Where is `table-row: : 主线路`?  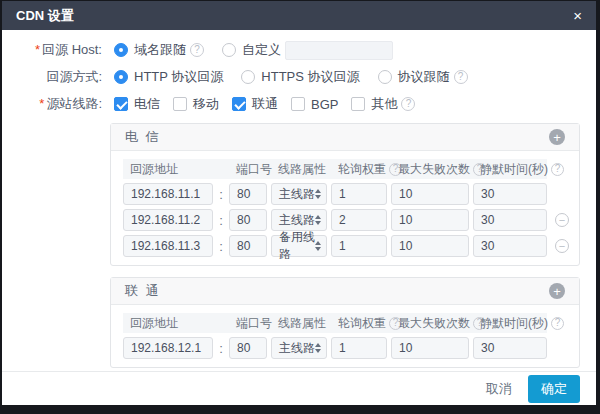
table-row: : 主线路 is located at coordinates (346, 194).